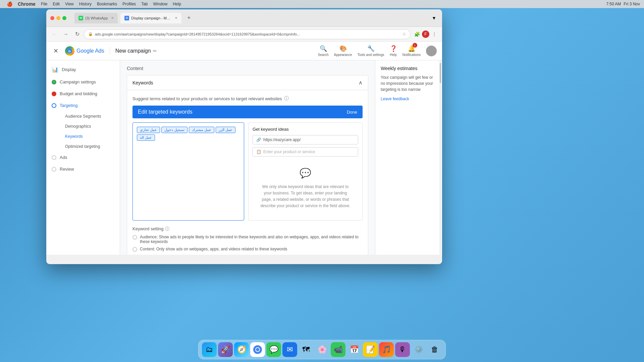 This screenshot has height=362, width=644. I want to click on url-input: 🔗 https://eazycare.app/, so click(305, 140).